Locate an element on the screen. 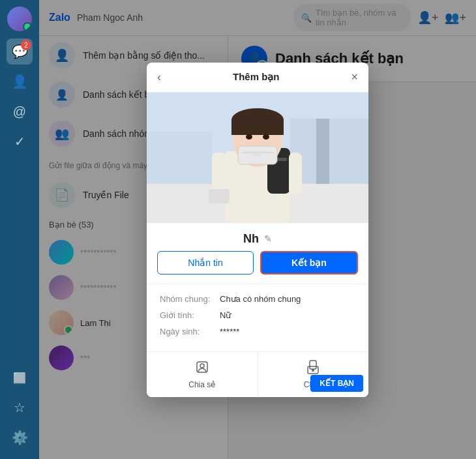 This screenshot has width=476, height=459. info-value-birthday: ****** is located at coordinates (230, 331).